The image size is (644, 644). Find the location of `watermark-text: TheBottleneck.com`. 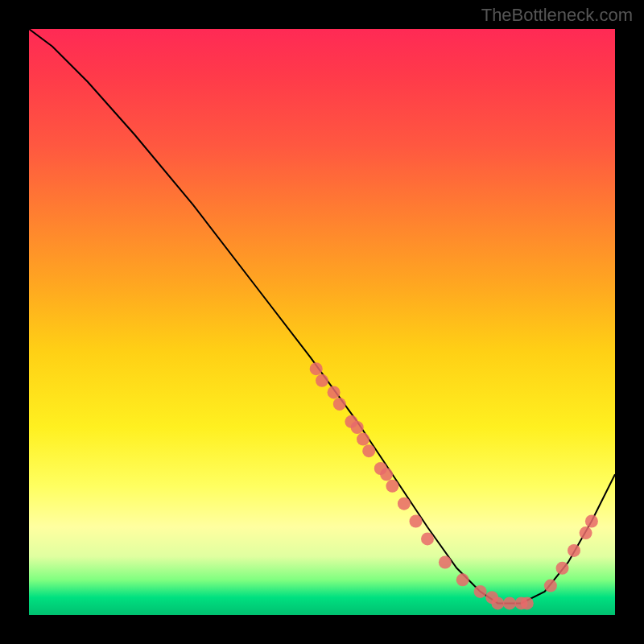

watermark-text: TheBottleneck.com is located at coordinates (557, 15).